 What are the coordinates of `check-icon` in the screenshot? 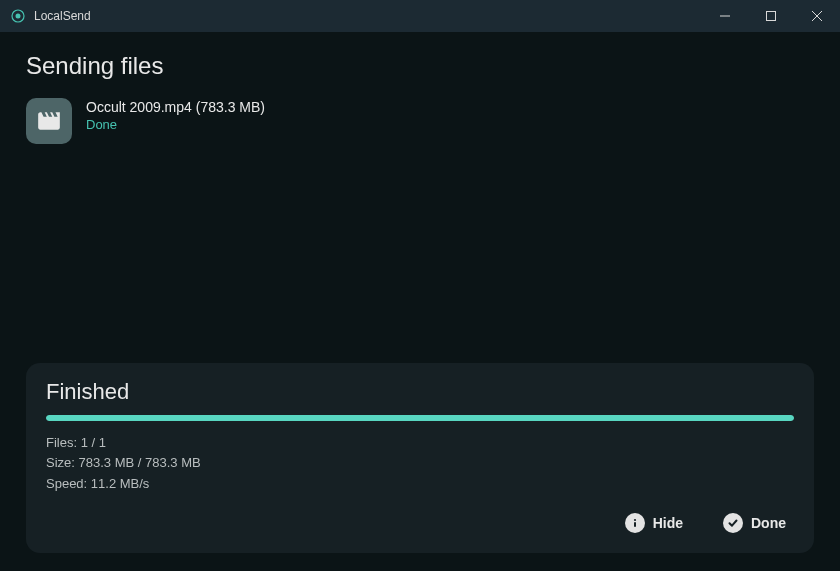 It's located at (733, 523).